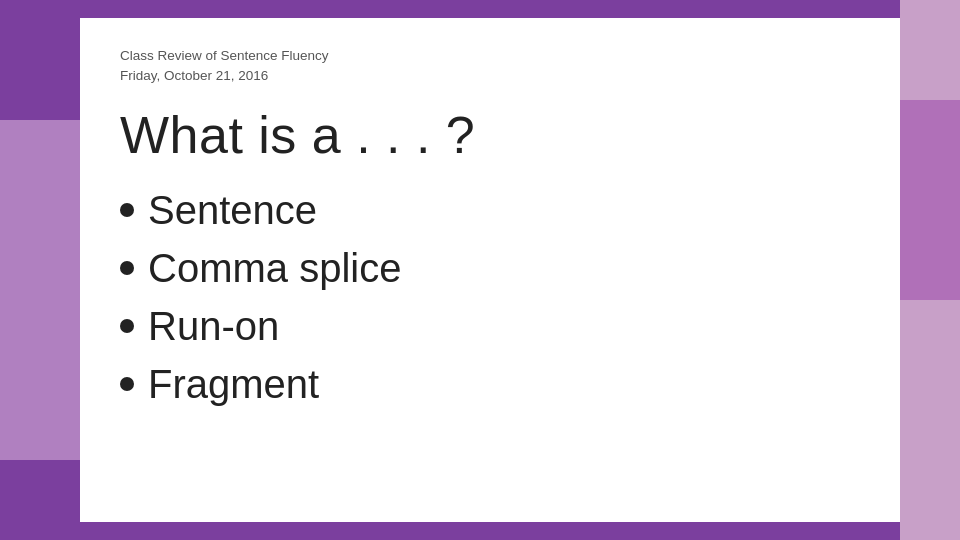  I want to click on bullet-text-sentence: Sentence, so click(232, 210).